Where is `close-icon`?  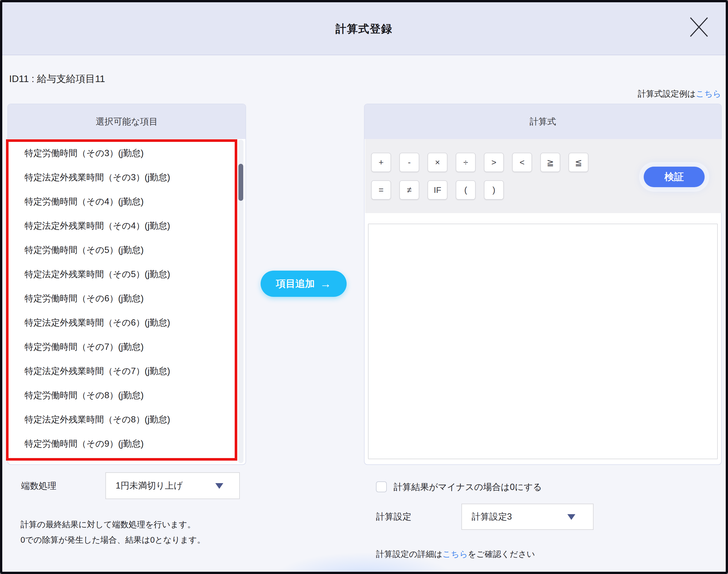
close-icon is located at coordinates (699, 27).